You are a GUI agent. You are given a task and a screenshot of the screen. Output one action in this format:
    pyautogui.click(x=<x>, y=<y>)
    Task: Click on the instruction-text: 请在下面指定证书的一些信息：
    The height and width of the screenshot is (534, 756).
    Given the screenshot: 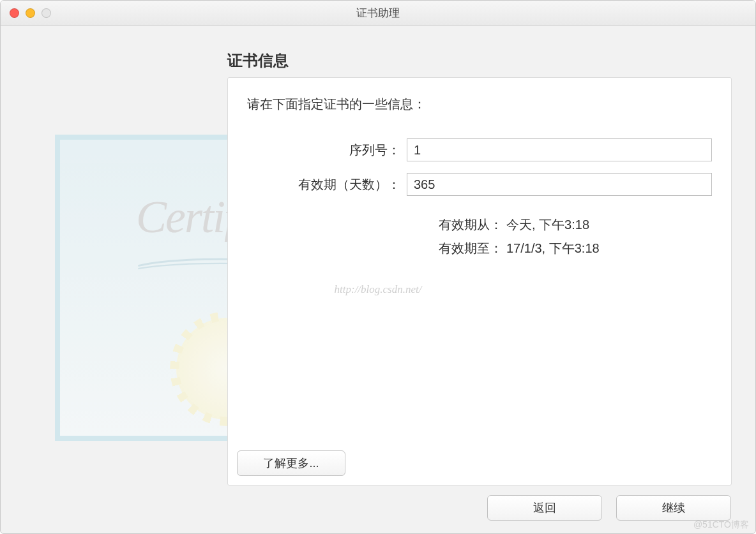 What is the action you would take?
    pyautogui.click(x=480, y=105)
    